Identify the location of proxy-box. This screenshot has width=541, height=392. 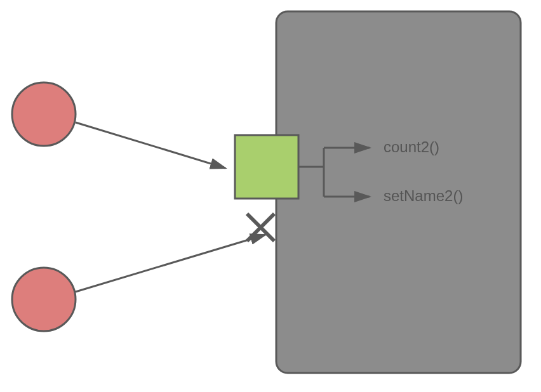
(267, 167).